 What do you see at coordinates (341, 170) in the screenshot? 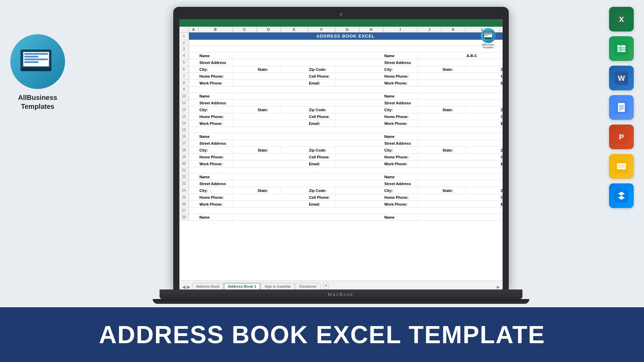
I see `row-21: 21` at bounding box center [341, 170].